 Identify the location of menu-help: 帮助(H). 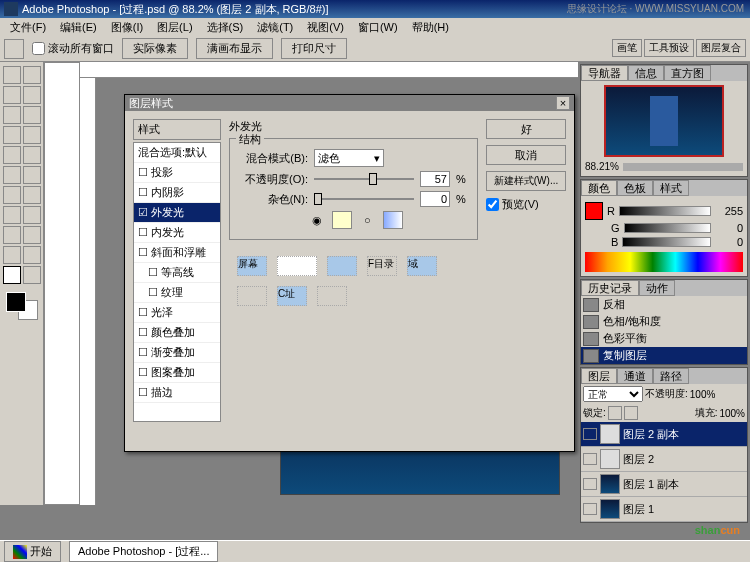
(430, 28).